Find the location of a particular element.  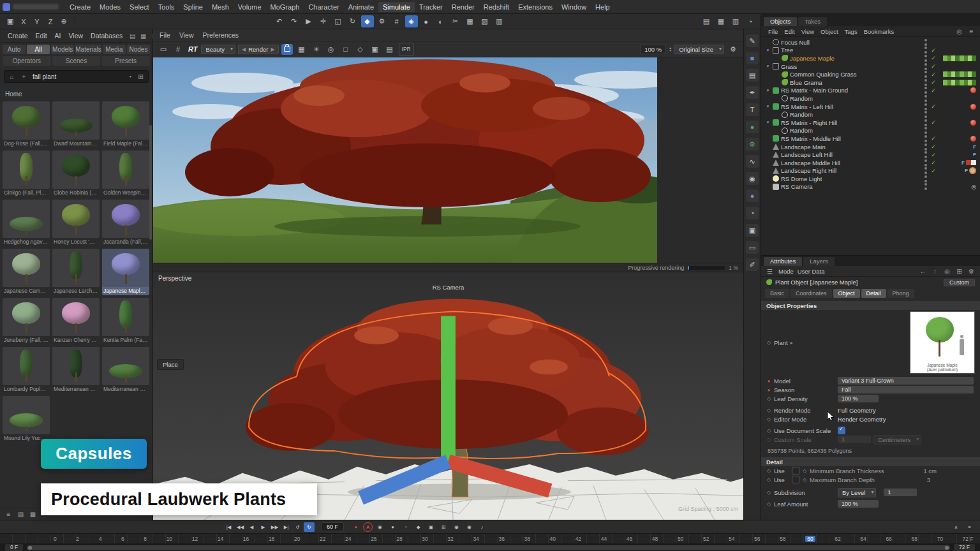

capsule-tool-button: ■ is located at coordinates (752, 58).